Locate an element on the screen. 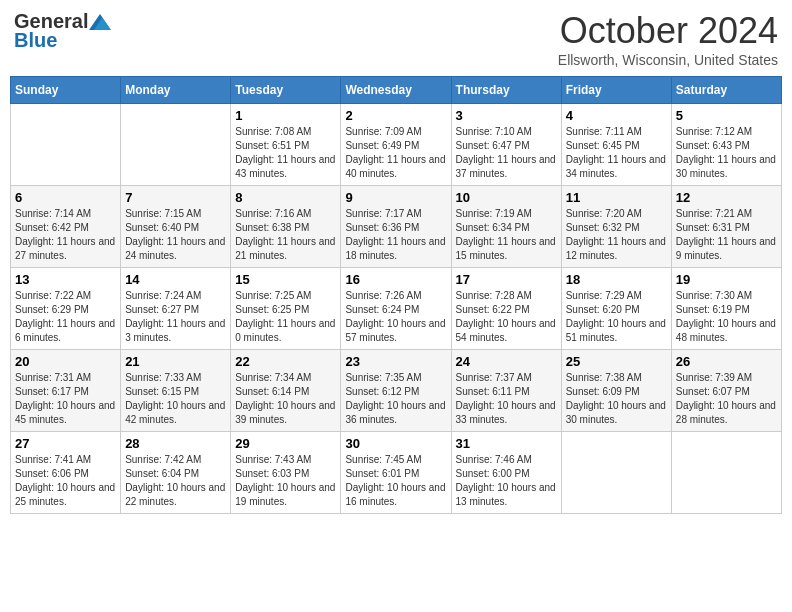  calendar-cell: 12Sunrise: 7:21 AM Sunset: 6:31 PM Dayli… is located at coordinates (726, 227).